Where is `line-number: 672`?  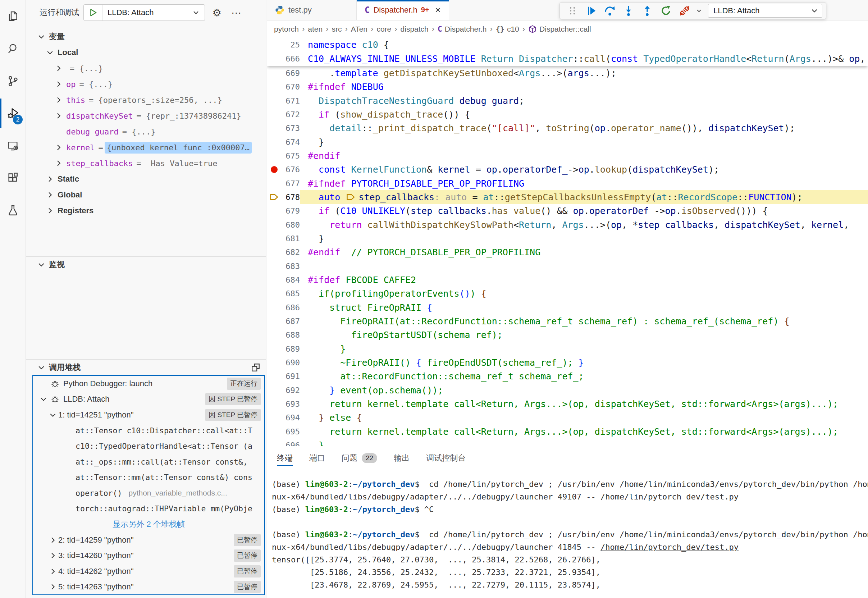
line-number: 672 is located at coordinates (291, 115).